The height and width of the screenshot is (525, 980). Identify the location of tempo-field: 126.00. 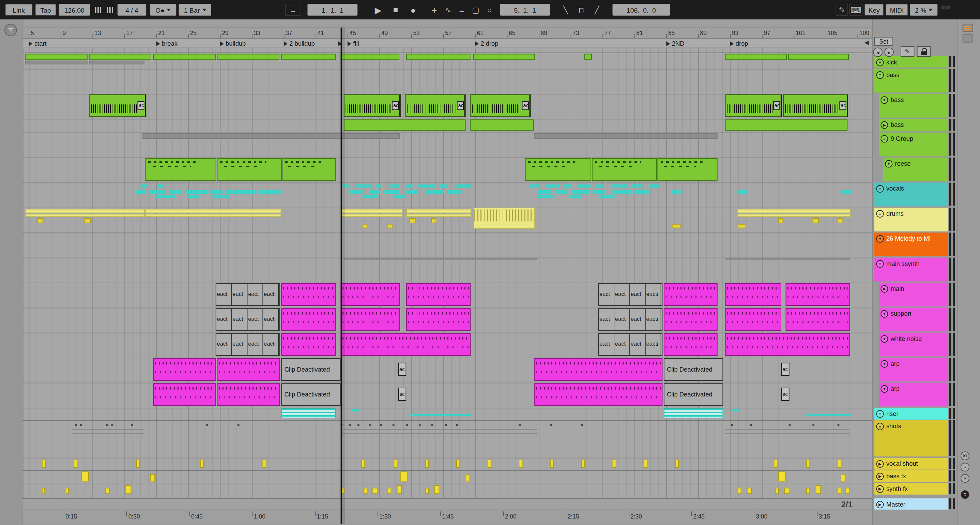
(74, 10).